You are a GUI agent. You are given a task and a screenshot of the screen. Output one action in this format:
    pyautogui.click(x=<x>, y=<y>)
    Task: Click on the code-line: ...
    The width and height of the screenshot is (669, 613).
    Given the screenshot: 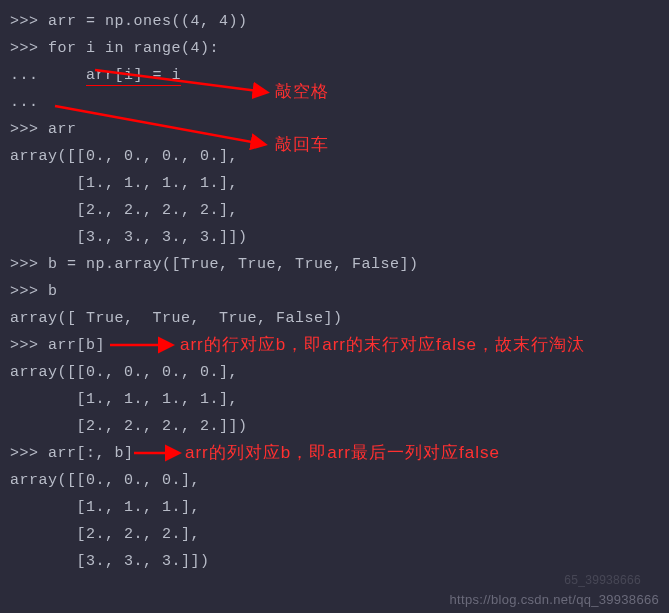 What is the action you would take?
    pyautogui.click(x=334, y=102)
    